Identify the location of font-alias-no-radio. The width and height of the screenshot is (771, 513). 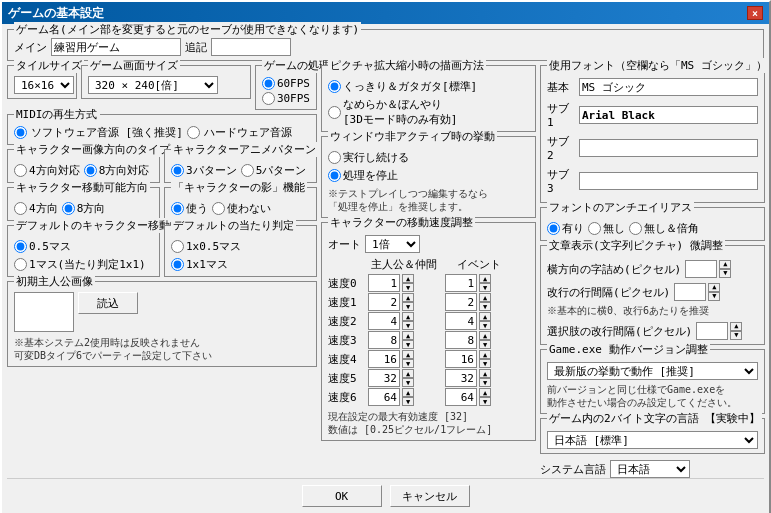
(594, 228).